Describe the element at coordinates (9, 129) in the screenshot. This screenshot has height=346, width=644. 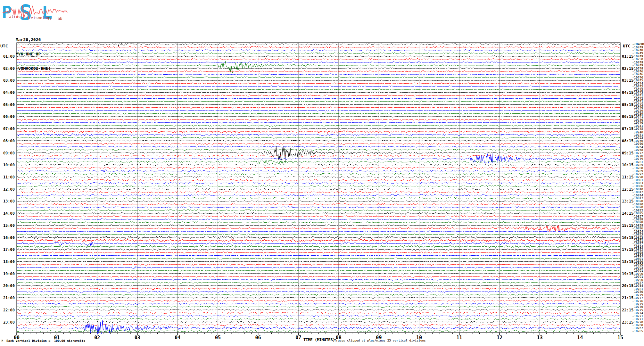
I see `left-hour-label-07:00: 07:00` at that location.